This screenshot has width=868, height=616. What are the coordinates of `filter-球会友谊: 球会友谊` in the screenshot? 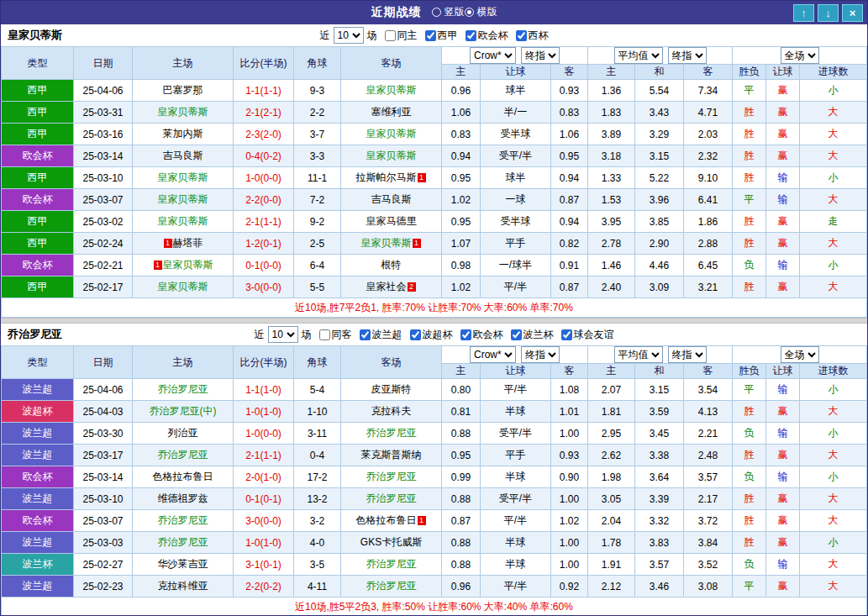 It's located at (588, 334).